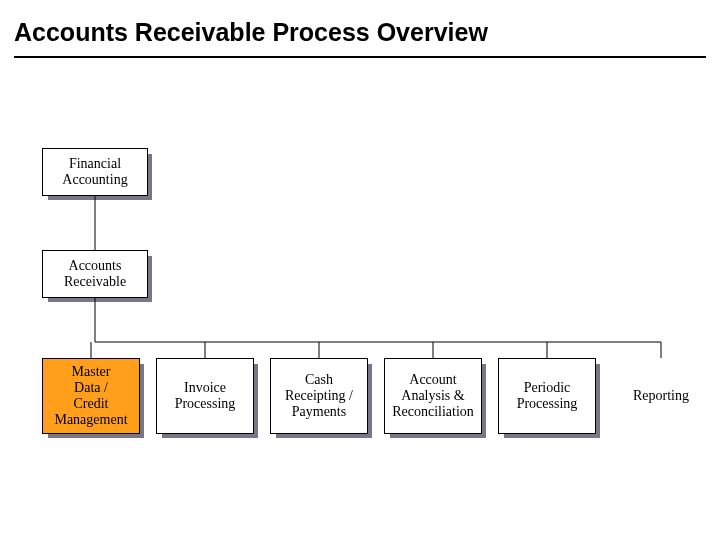  I want to click on node-label: Cash Receipting / Payments, so click(319, 396).